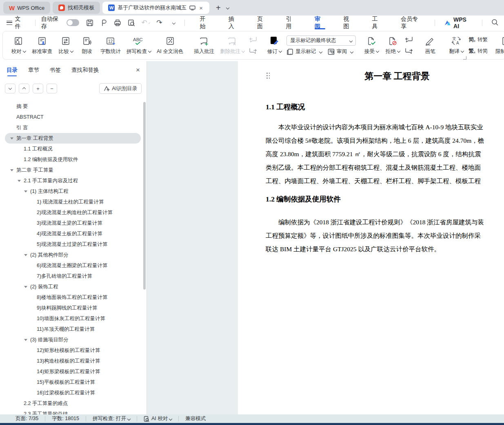 This screenshot has height=425, width=504. Describe the element at coordinates (253, 51) in the screenshot. I see `next-comment-icon` at that location.